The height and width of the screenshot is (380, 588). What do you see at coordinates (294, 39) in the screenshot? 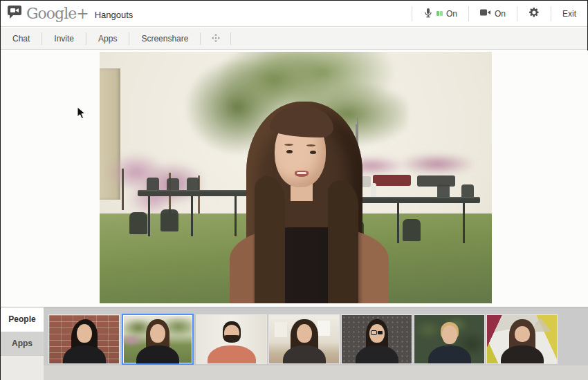
I see `toolbar: Chat Invite Apps Screenshare` at bounding box center [294, 39].